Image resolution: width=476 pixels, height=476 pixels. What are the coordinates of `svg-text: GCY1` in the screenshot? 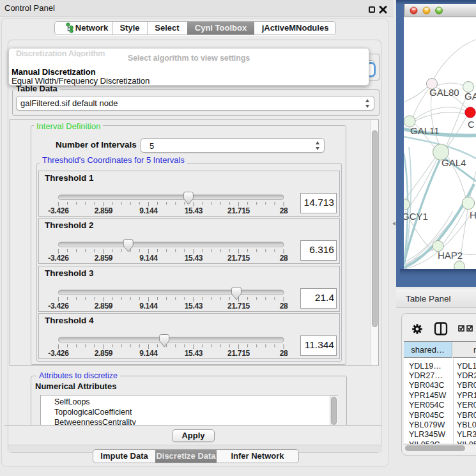 It's located at (415, 216).